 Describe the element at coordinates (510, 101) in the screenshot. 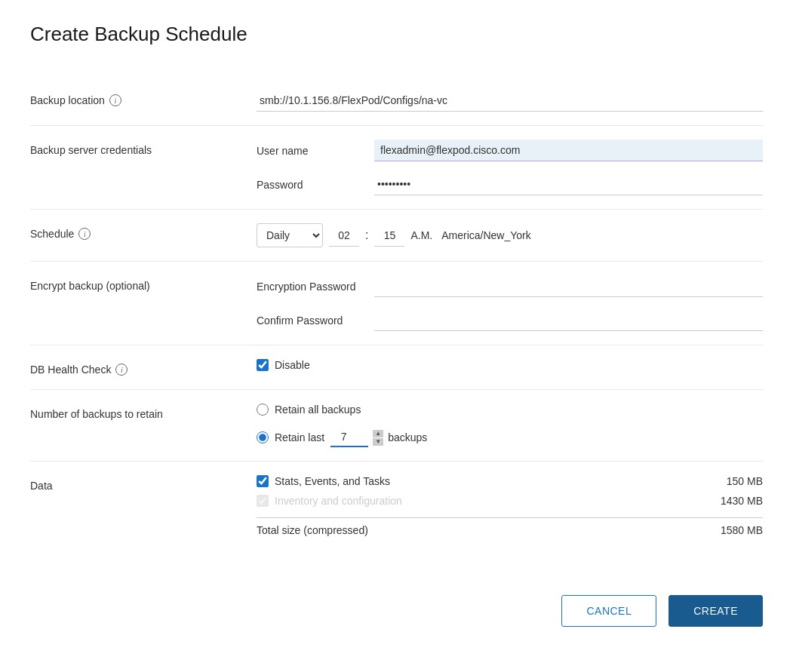

I see `backup-location-input` at that location.